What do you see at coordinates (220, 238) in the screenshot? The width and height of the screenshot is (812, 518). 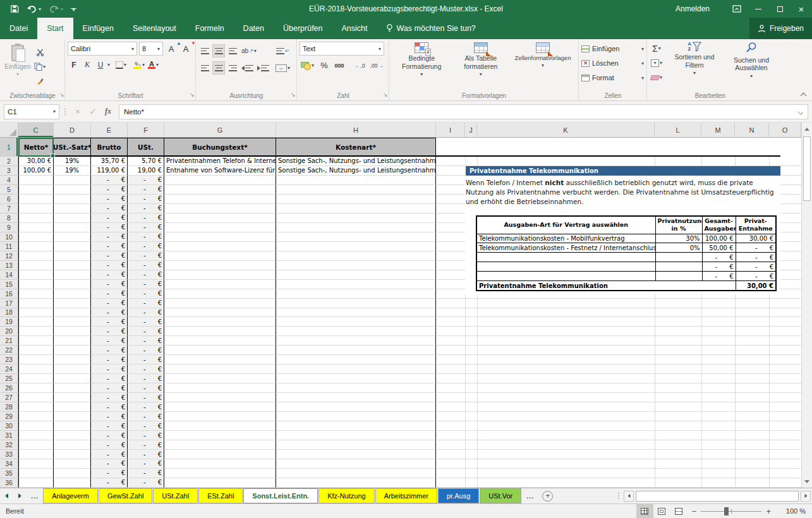 I see `cell-G10` at bounding box center [220, 238].